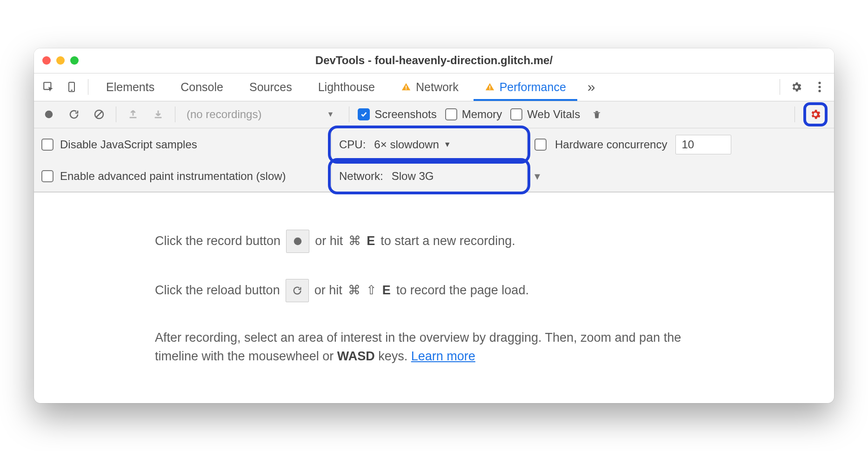 This screenshot has height=451, width=868. Describe the element at coordinates (526, 87) in the screenshot. I see `tab-performance: Performance` at that location.